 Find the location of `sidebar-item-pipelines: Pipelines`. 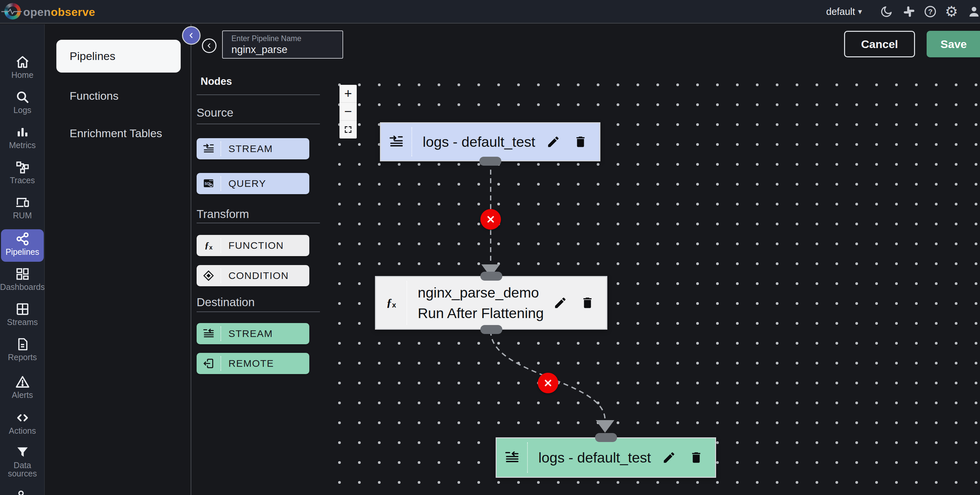

sidebar-item-pipelines: Pipelines is located at coordinates (22, 248).